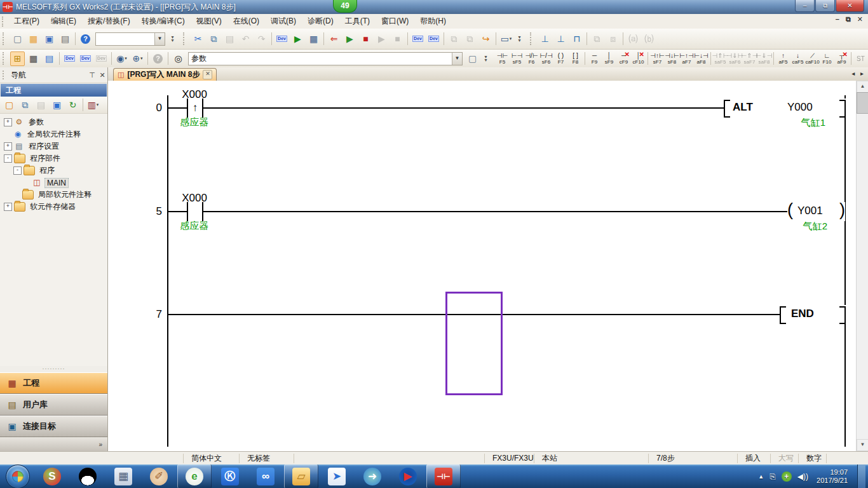 This screenshot has height=488, width=868. What do you see at coordinates (545, 39) in the screenshot?
I see `inline-st-icon: ⊥` at bounding box center [545, 39].